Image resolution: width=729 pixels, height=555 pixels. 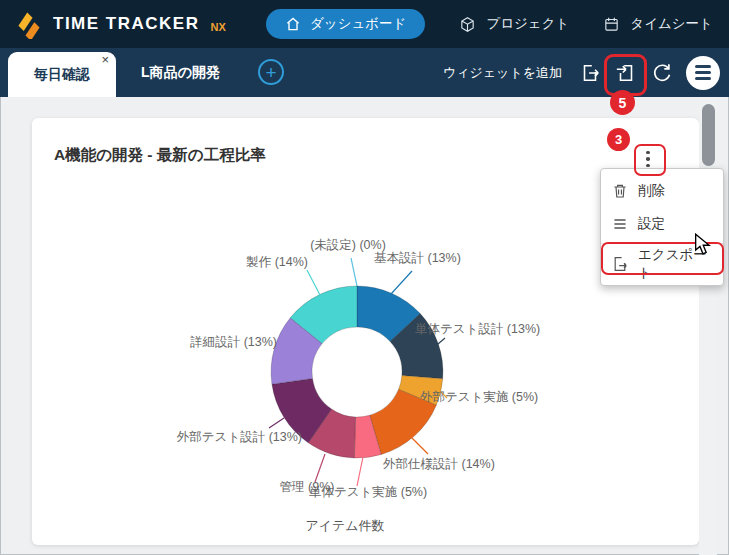 I want to click on tab-label: L商品の開発, so click(x=180, y=73).